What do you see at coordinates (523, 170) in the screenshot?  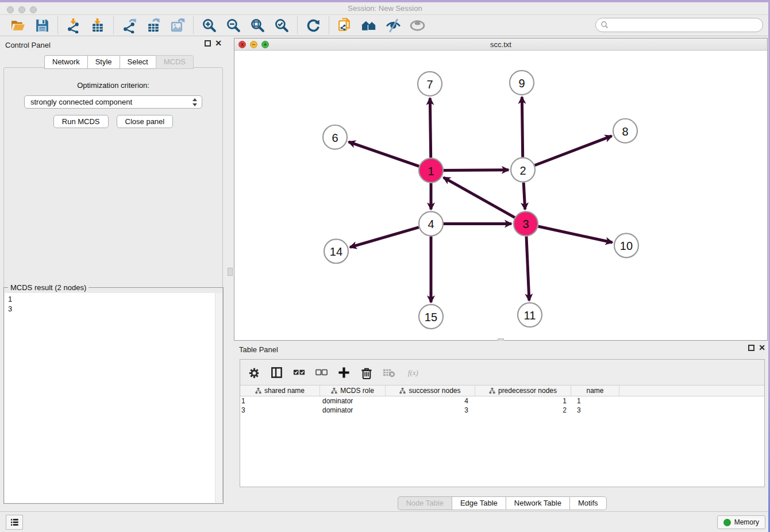 I see `graph-node-2: 2` at bounding box center [523, 170].